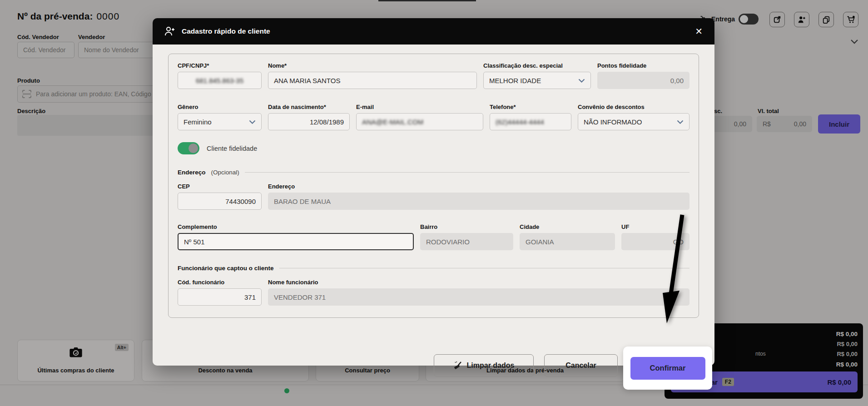 The width and height of the screenshot is (868, 406). I want to click on cidade-label: Cidade, so click(567, 227).